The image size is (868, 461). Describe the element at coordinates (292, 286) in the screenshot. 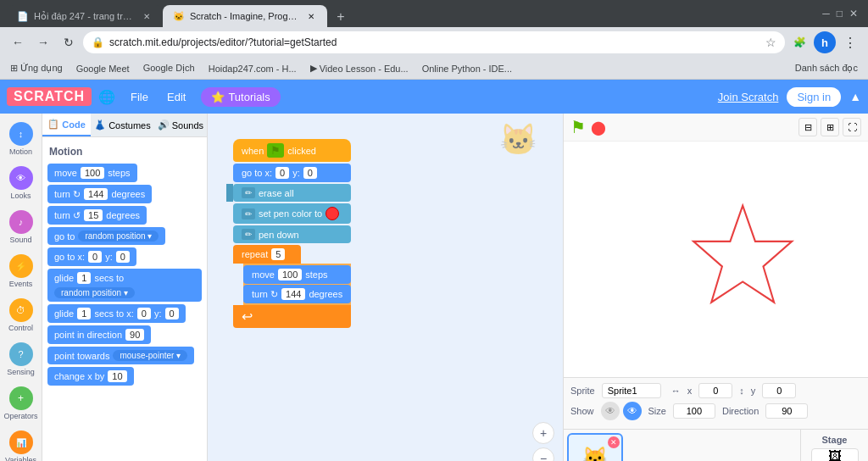

I see `repeat-block: repeat 5 move 100 steps turn ↻` at that location.